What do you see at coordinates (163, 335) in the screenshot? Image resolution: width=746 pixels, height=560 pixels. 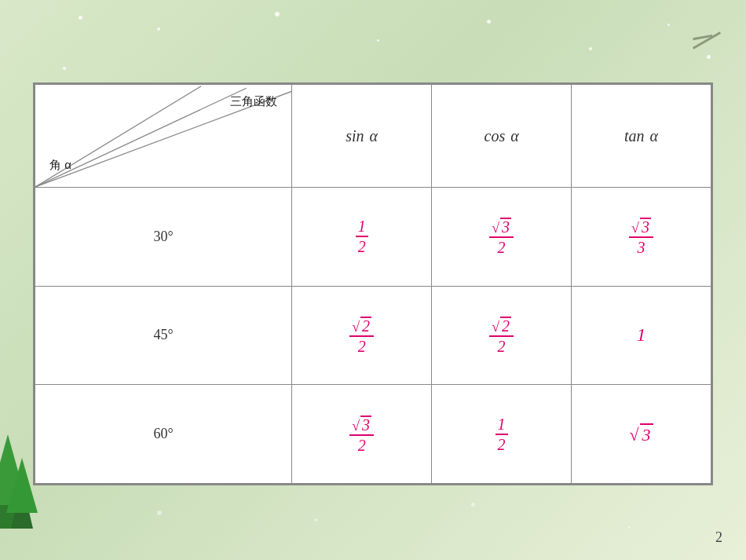 I see `angle-45: 45°` at bounding box center [163, 335].